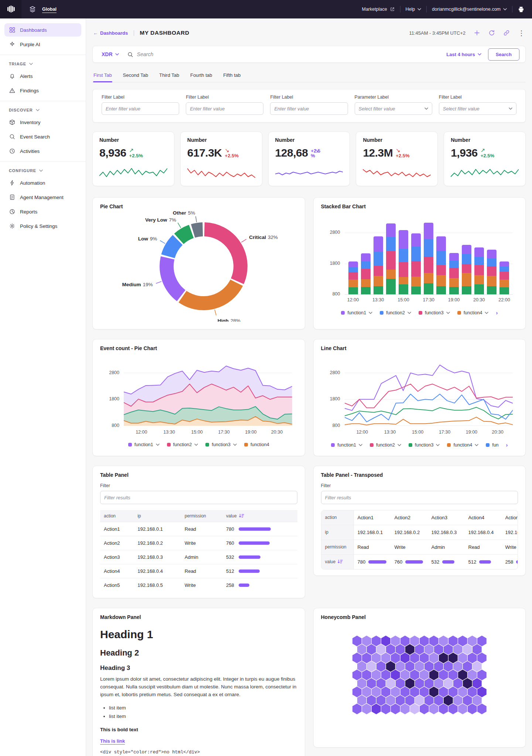 This screenshot has height=756, width=532. What do you see at coordinates (110, 54) in the screenshot?
I see `scope-selector: XDR` at bounding box center [110, 54].